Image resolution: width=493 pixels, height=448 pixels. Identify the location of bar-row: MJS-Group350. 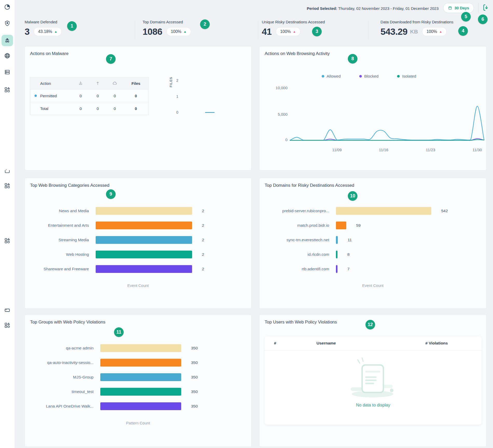
(114, 377).